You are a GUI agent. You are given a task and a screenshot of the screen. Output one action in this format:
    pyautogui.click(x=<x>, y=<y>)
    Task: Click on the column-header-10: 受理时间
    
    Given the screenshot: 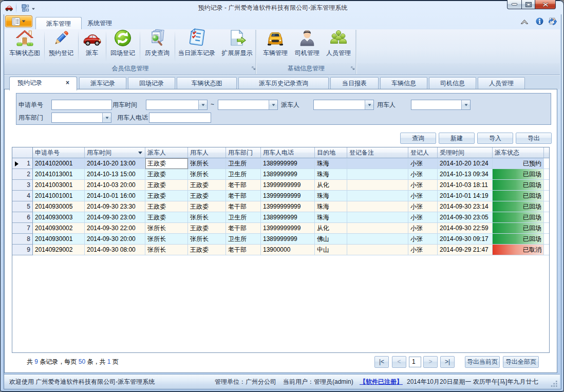 What is the action you would take?
    pyautogui.click(x=465, y=153)
    